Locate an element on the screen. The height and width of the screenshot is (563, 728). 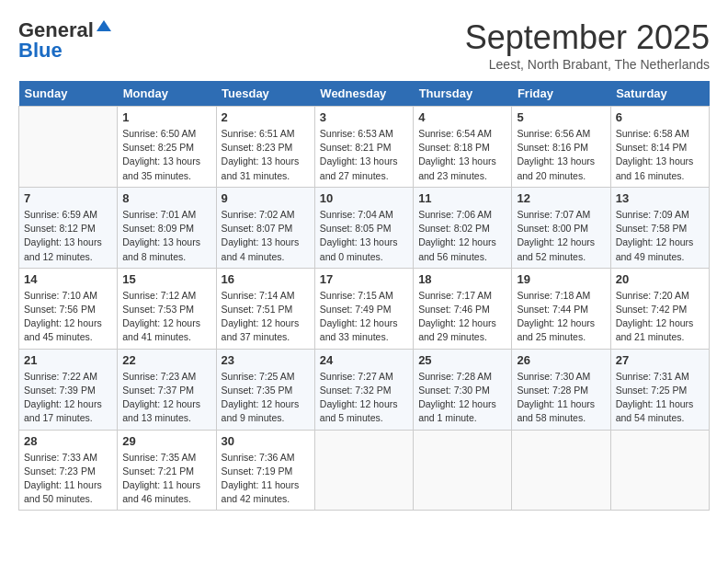
day-number: 9 is located at coordinates (266, 199).